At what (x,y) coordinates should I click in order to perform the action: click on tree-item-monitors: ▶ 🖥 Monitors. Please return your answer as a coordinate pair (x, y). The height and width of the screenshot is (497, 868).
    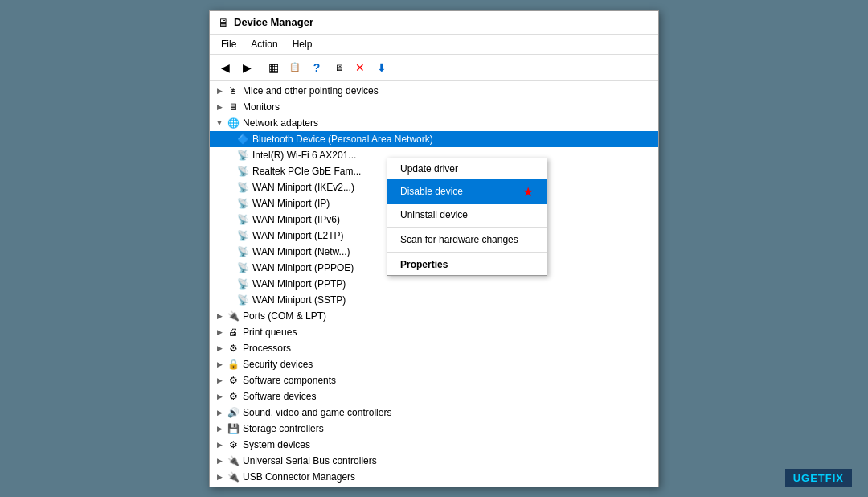
    Looking at the image, I should click on (434, 107).